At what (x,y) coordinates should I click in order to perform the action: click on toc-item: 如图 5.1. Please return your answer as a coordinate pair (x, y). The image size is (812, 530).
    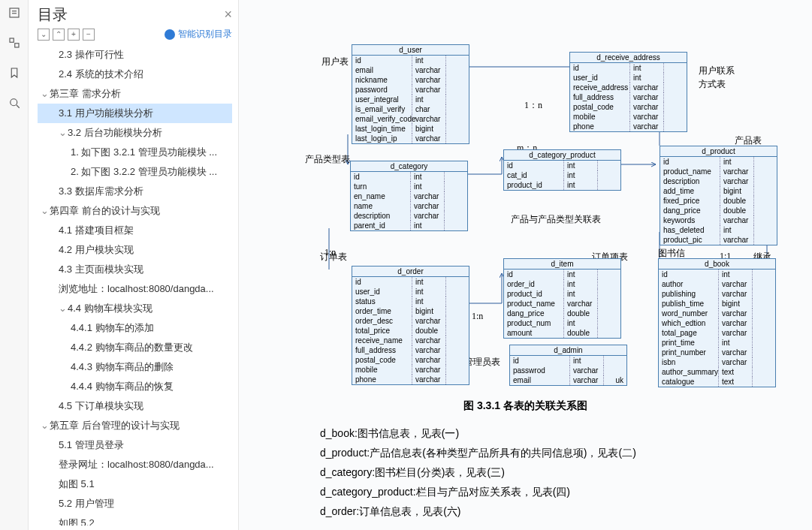
    Looking at the image, I should click on (135, 484).